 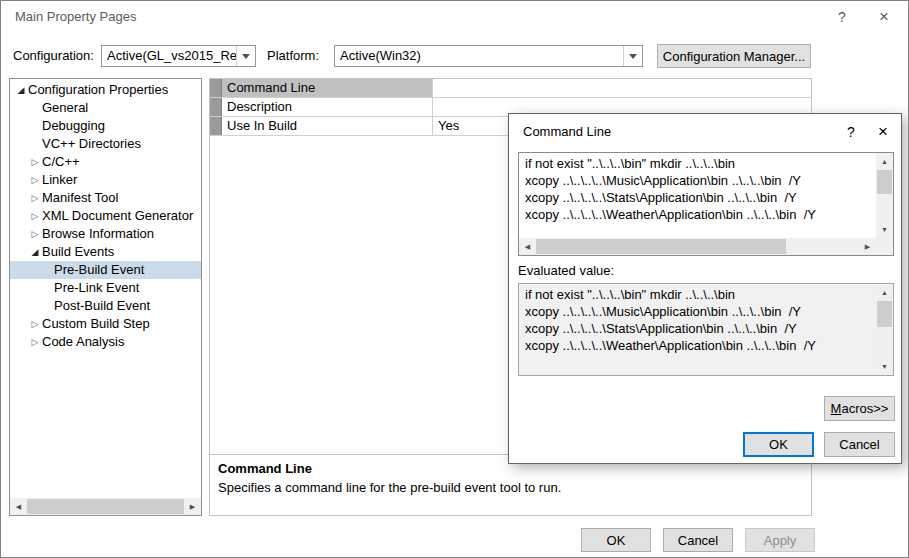 What do you see at coordinates (510, 488) in the screenshot?
I see `property-description-text: Specifies a command line for the pre-bui…` at bounding box center [510, 488].